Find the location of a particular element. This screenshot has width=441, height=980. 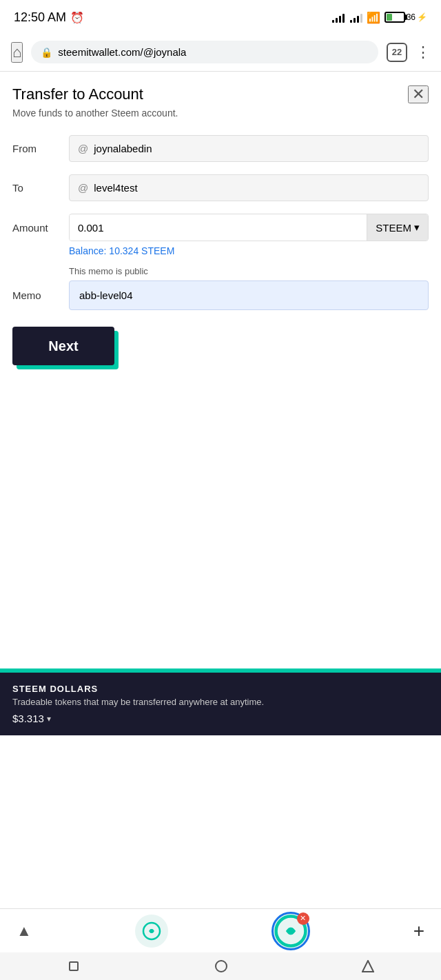

from-input: @ joynalabedin is located at coordinates (249, 149).